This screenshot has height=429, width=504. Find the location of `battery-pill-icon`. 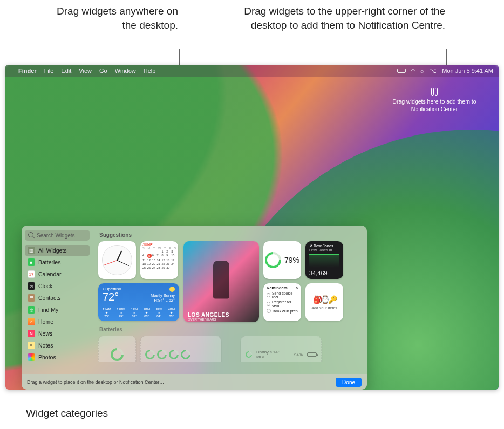

battery-pill-icon is located at coordinates (312, 355).